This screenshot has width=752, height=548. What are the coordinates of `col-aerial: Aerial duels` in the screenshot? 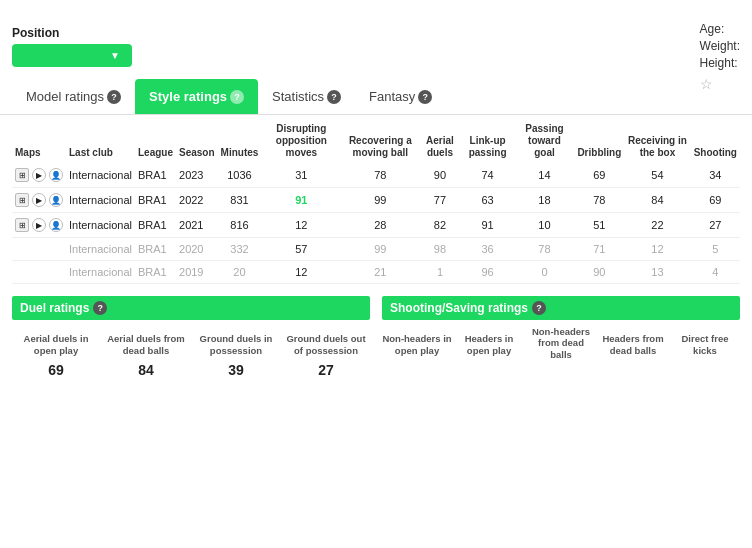 It's located at (440, 141).